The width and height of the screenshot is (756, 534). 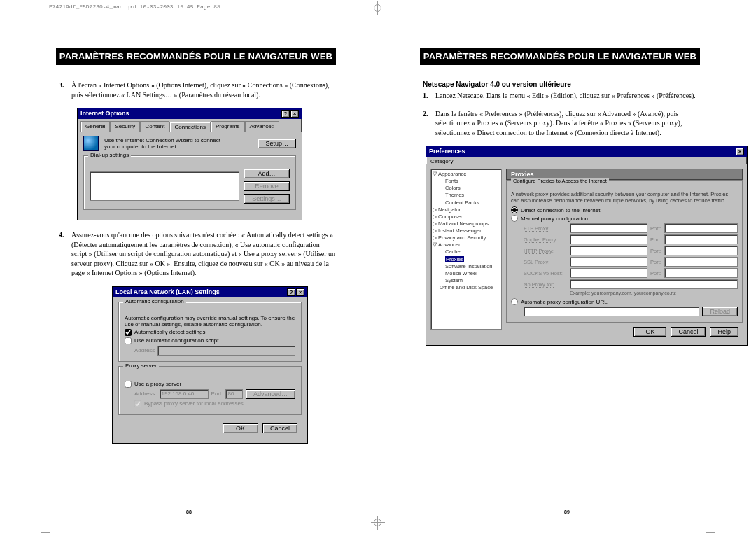 What do you see at coordinates (190, 127) in the screenshot?
I see `tab-connections: Connections` at bounding box center [190, 127].